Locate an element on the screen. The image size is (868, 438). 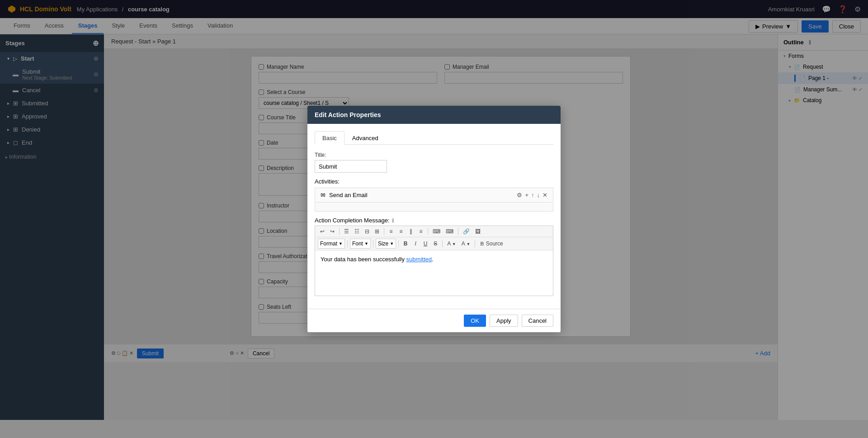
completion-label: Action Completion Message: is located at coordinates (352, 221).